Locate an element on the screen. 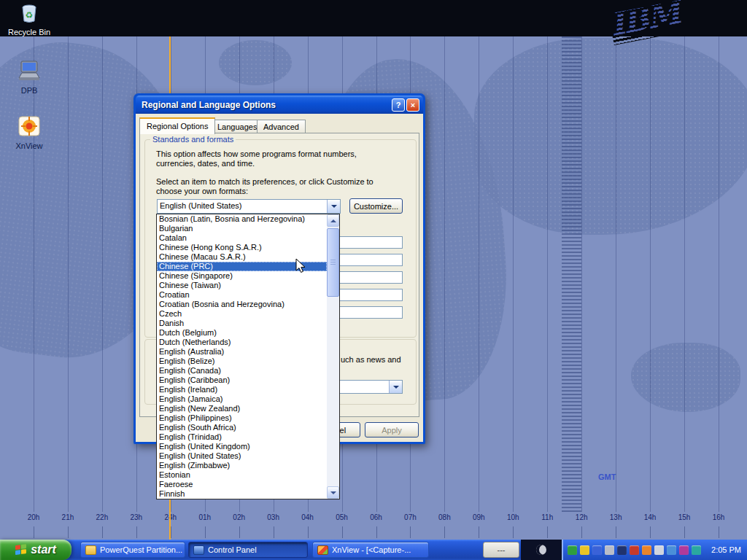  format-combobox: English (United States) is located at coordinates (249, 206).